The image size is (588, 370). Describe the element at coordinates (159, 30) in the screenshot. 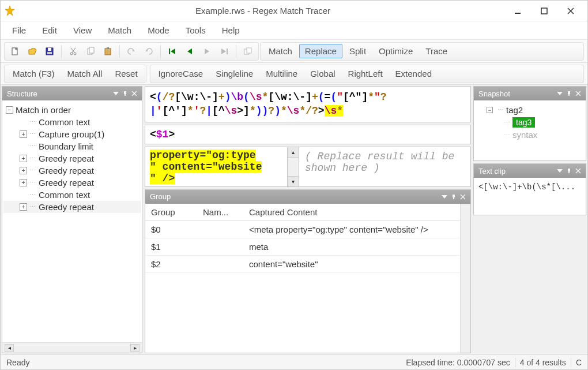

I see `menu-mode: Mode` at that location.